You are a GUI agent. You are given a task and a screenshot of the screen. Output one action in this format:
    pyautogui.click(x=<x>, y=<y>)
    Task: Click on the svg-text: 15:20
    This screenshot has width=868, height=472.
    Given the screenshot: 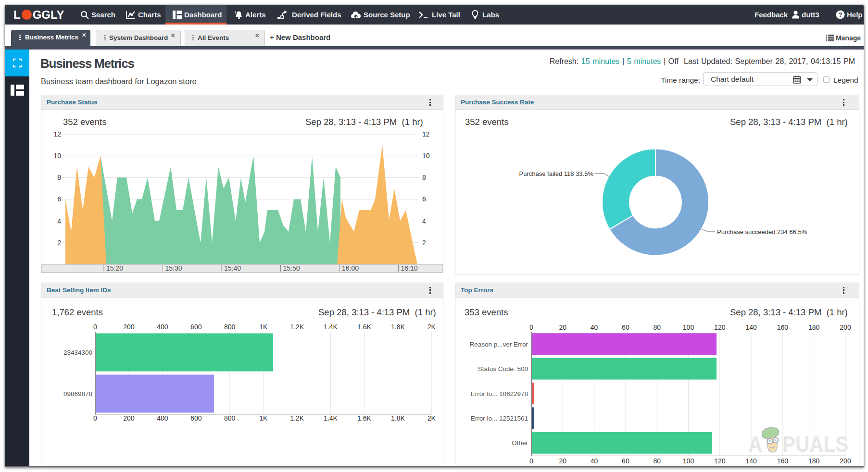 What is the action you would take?
    pyautogui.click(x=114, y=268)
    